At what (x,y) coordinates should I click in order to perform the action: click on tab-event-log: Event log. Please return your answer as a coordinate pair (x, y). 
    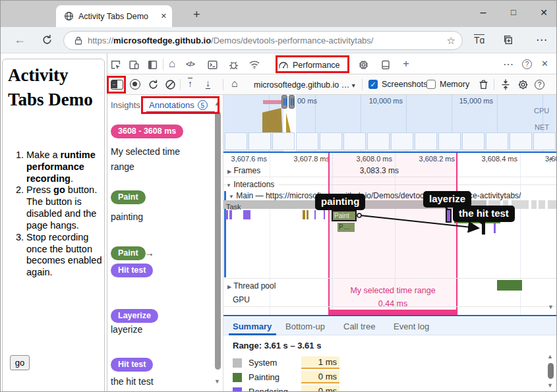
    Looking at the image, I should click on (411, 327).